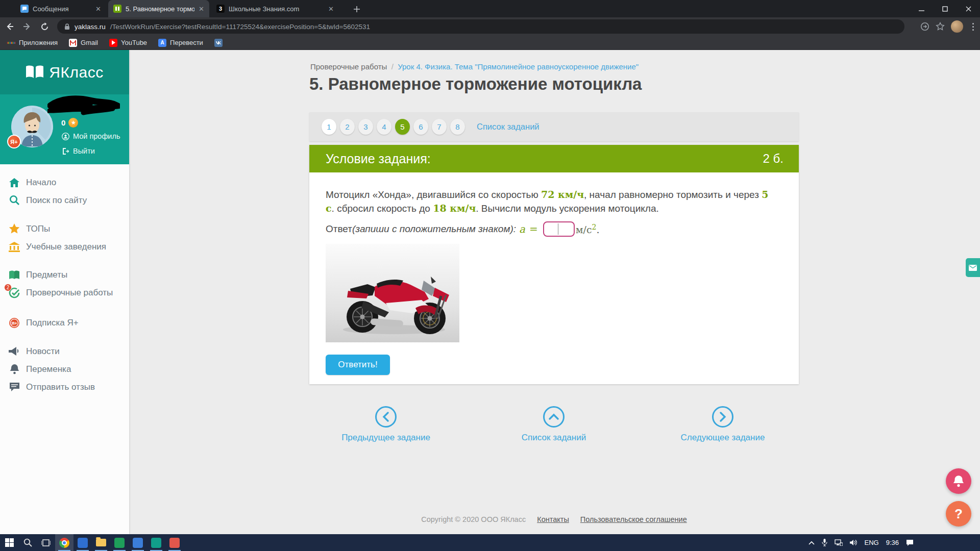 The width and height of the screenshot is (980, 551). I want to click on task-list-link: Список заданий, so click(508, 127).